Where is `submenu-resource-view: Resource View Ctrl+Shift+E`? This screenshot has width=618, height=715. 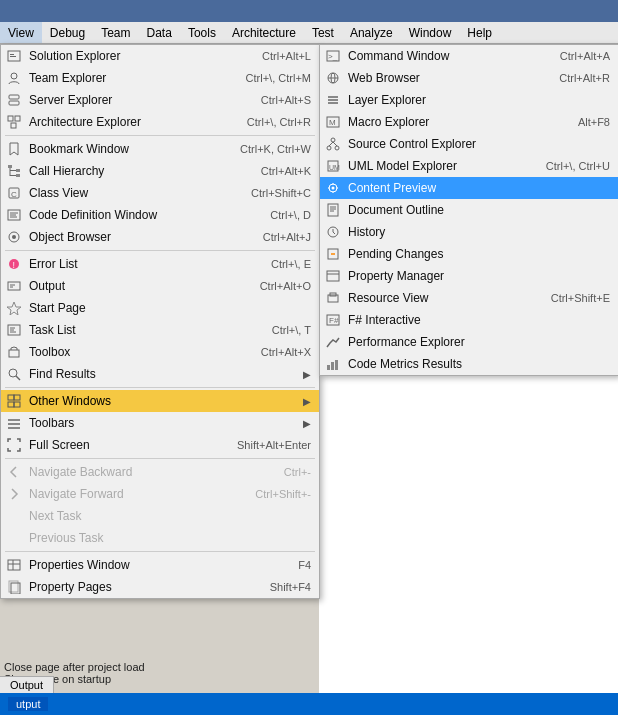
submenu-resource-view: Resource View Ctrl+Shift+E is located at coordinates (469, 298).